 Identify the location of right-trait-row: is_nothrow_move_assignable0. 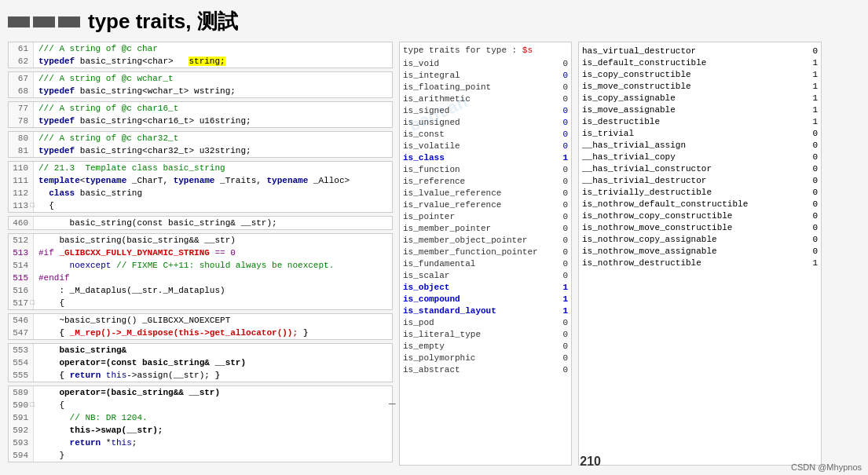
(700, 251).